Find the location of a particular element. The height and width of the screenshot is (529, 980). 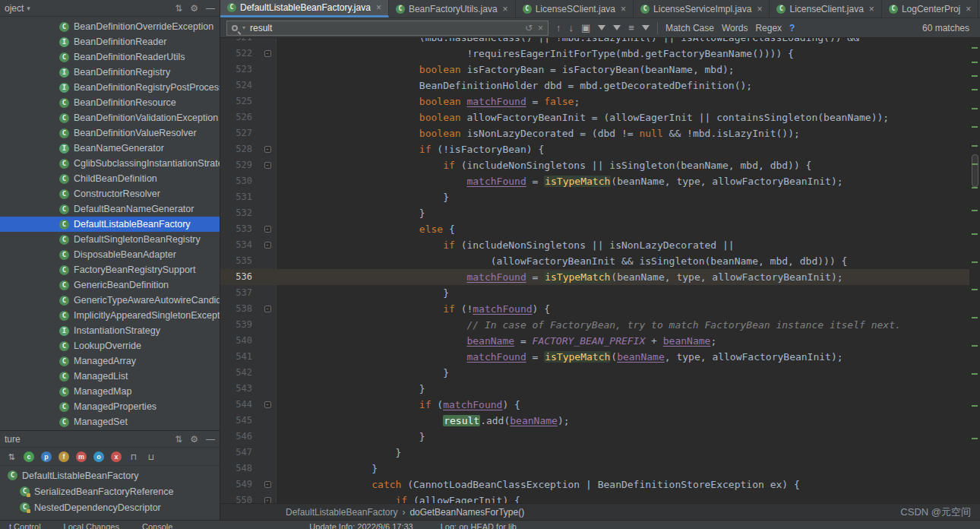

code-line: 548 } is located at coordinates (595, 468).